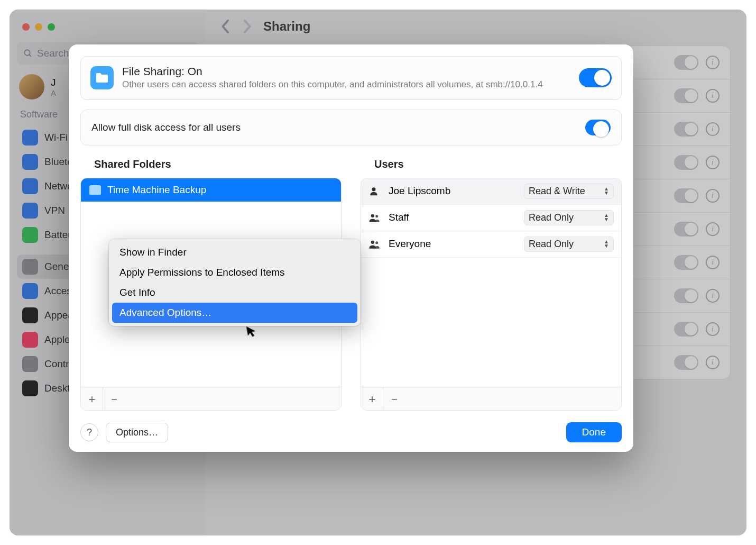  Describe the element at coordinates (211, 190) in the screenshot. I see `shared-folder-row: Time Machine Backup` at that location.